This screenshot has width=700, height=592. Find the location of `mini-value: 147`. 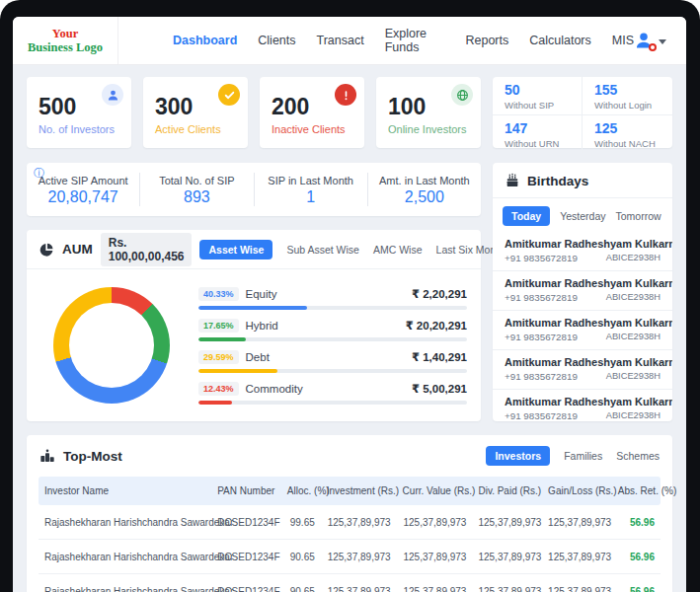

mini-value: 147 is located at coordinates (537, 128).